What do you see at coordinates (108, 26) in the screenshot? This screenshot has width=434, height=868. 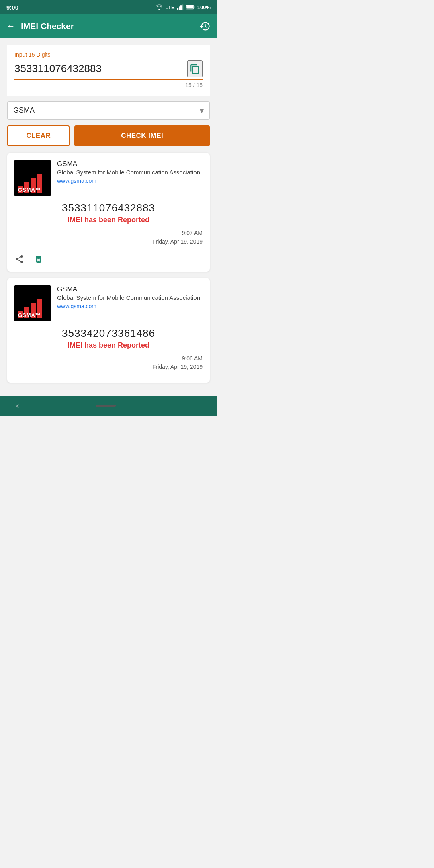 I see `app-bar: ← IMEI Checker` at bounding box center [108, 26].